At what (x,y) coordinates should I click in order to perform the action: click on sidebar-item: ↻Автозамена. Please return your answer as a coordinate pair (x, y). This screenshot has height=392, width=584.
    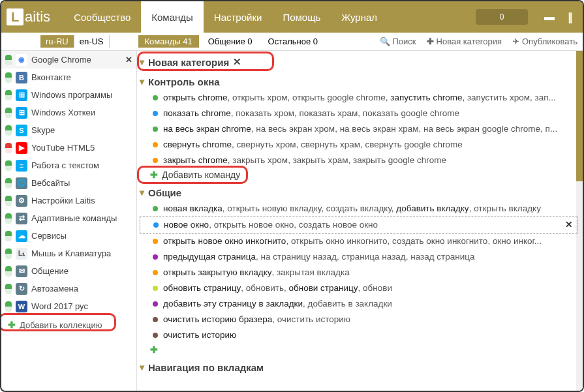
    Looking at the image, I should click on (69, 288).